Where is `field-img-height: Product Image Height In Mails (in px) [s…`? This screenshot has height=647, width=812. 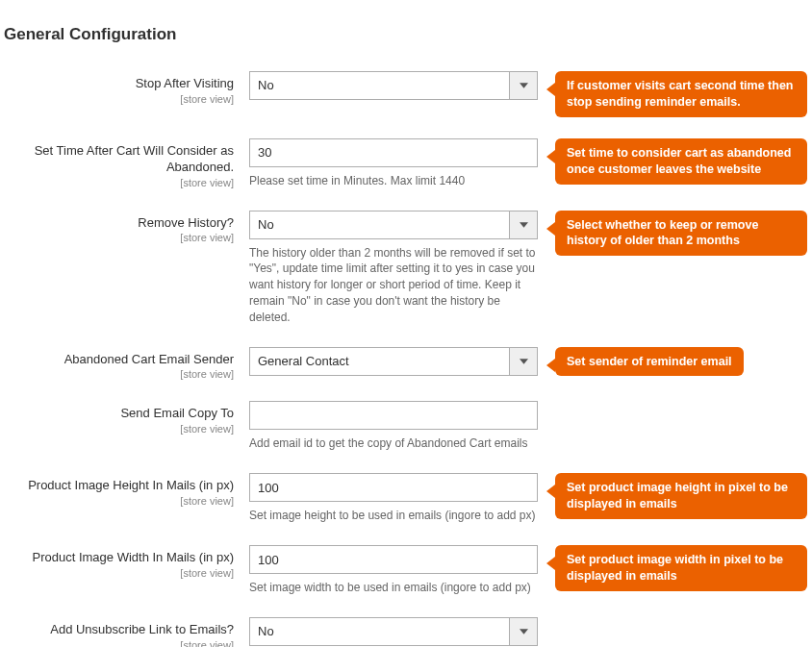 field-img-height: Product Image Height In Mails (in px) [s… is located at coordinates (406, 498).